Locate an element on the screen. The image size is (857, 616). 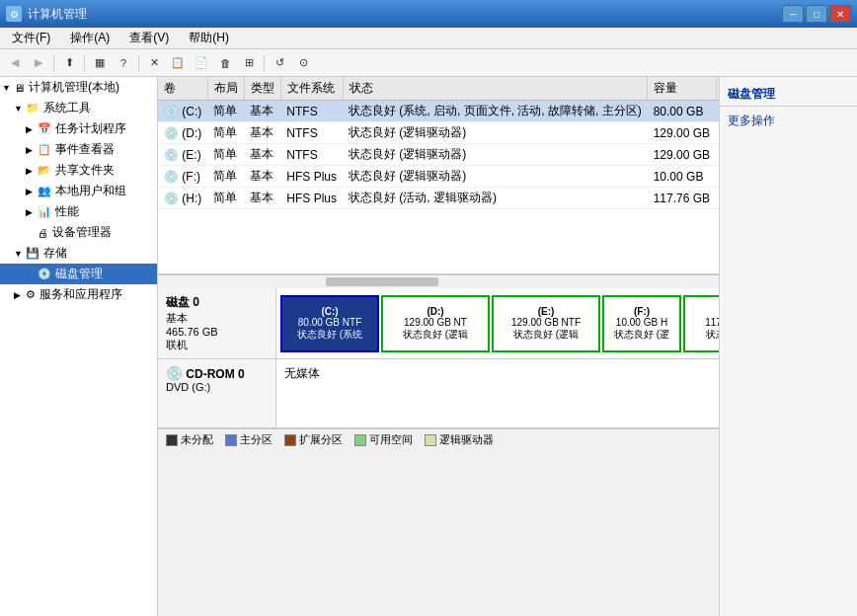
more-actions-link: 更多操作 is located at coordinates (788, 120).